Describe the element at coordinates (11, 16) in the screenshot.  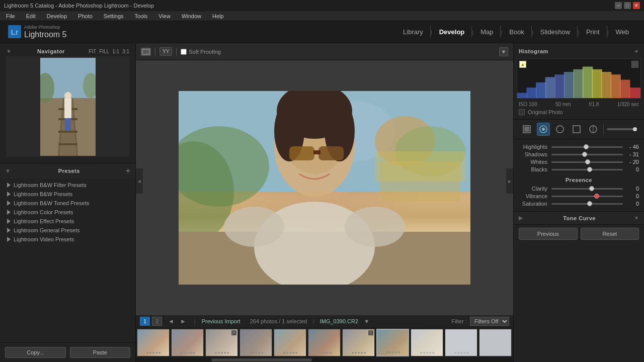
I see `menu-file: File` at that location.